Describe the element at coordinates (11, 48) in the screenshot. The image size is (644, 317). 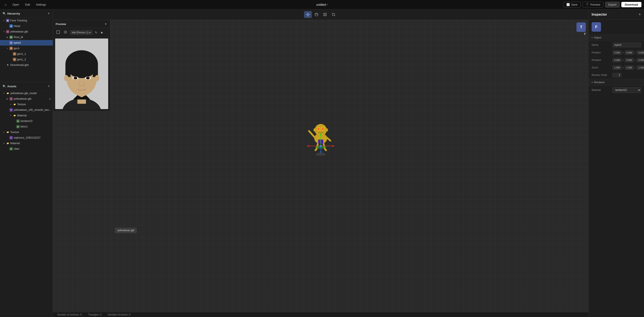
I see `geo-icon: ⊞` at that location.